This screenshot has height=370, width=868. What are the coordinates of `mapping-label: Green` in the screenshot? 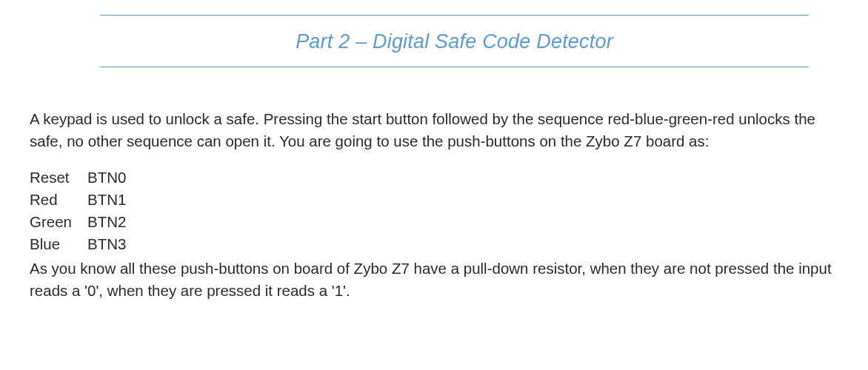 It's located at (55, 222).